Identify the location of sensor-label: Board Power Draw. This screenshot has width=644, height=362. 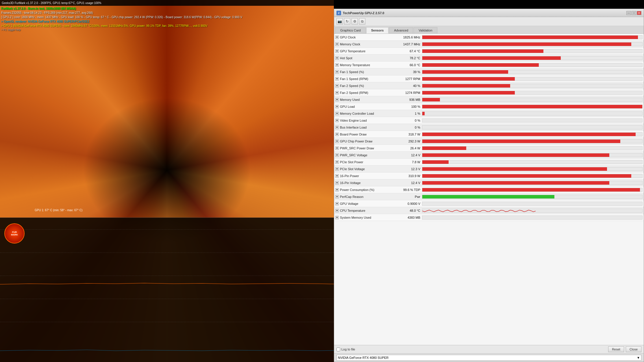
(353, 134).